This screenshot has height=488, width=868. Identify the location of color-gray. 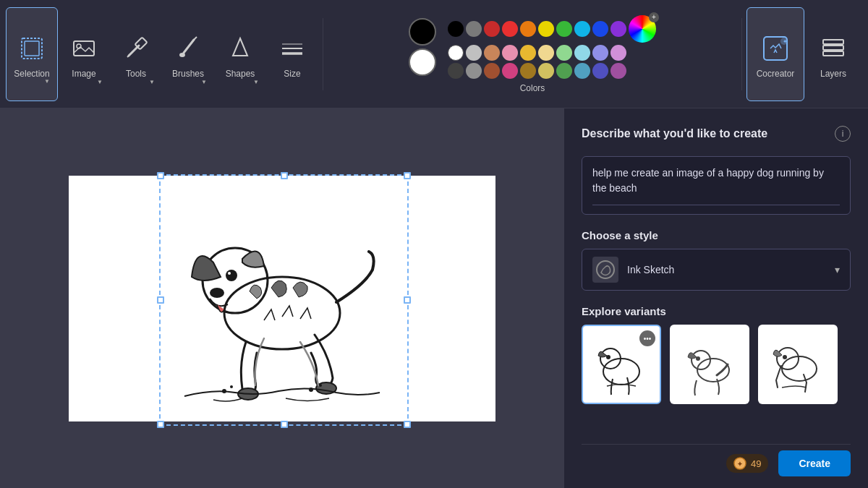
(474, 29).